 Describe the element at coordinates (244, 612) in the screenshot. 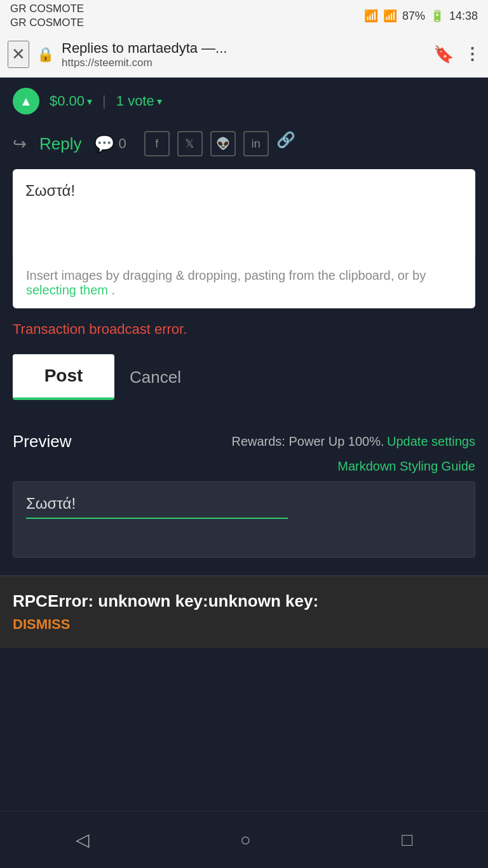

I see `rpc-error-banner: RPCError: unknown key:unknown key: DISMI…` at that location.